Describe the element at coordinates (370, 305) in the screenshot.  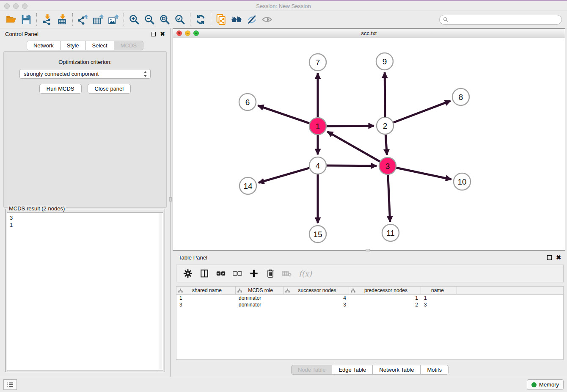
I see `table-row: 3dominator323` at that location.